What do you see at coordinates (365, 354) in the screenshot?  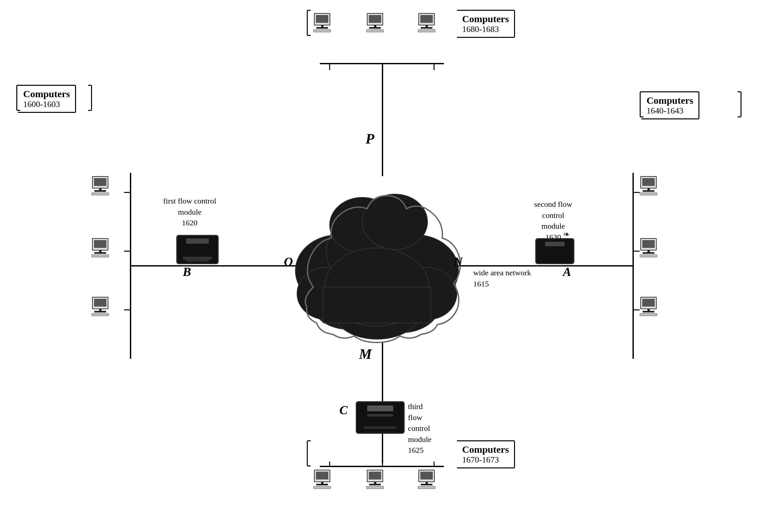 I see `node-m-label: M` at bounding box center [365, 354].